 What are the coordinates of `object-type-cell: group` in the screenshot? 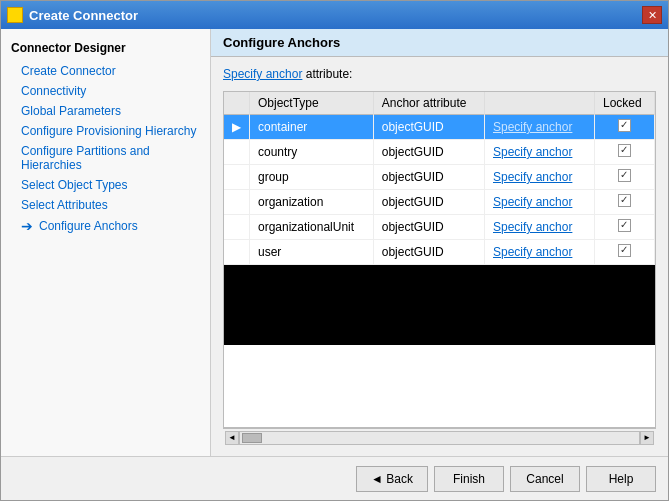 It's located at (312, 178).